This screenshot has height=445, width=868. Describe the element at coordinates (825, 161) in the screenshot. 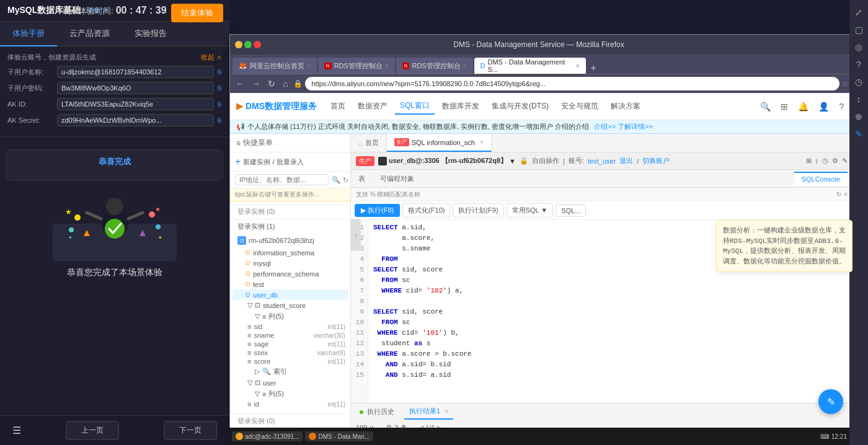

I see `env-icon-3: ◷` at that location.